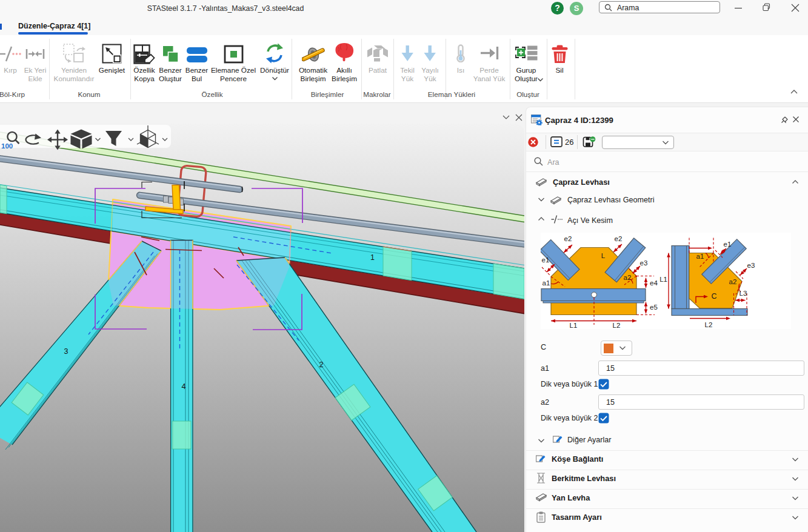 Image resolution: width=808 pixels, height=532 pixels. Describe the element at coordinates (653, 307) in the screenshot. I see `svg-text: e5` at that location.